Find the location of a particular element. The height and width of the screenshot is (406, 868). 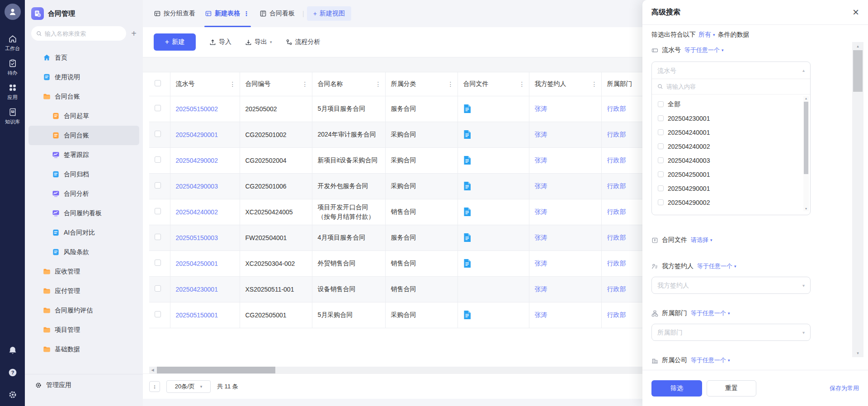

serial-link: 202505150003 is located at coordinates (197, 238).